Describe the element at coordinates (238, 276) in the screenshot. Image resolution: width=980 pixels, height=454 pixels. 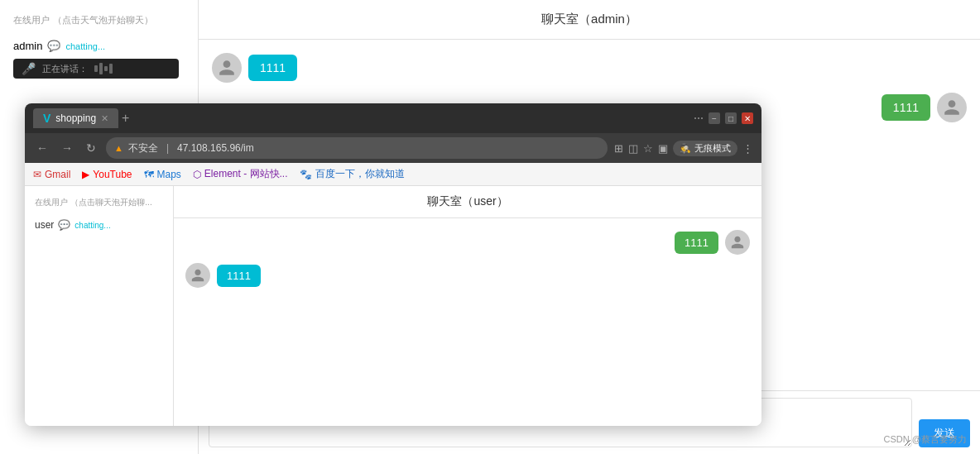
I see `user-received-bubble: 1111` at that location.